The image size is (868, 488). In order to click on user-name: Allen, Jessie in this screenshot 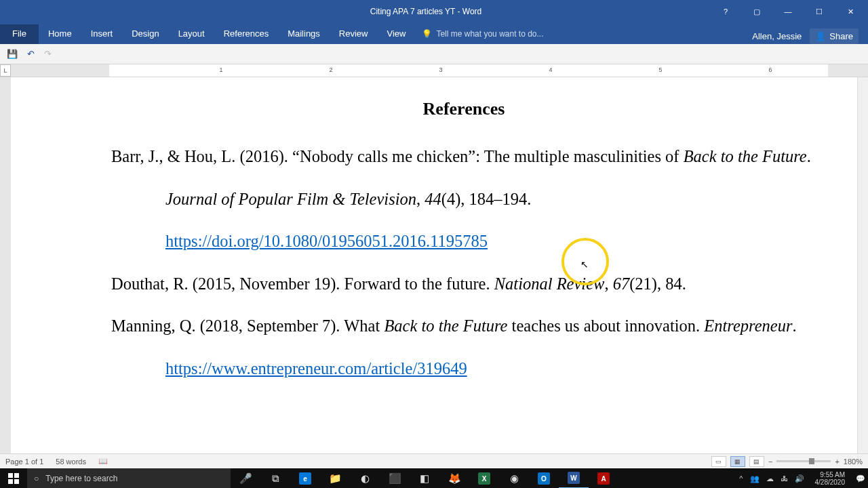, I will do `click(777, 37)`.